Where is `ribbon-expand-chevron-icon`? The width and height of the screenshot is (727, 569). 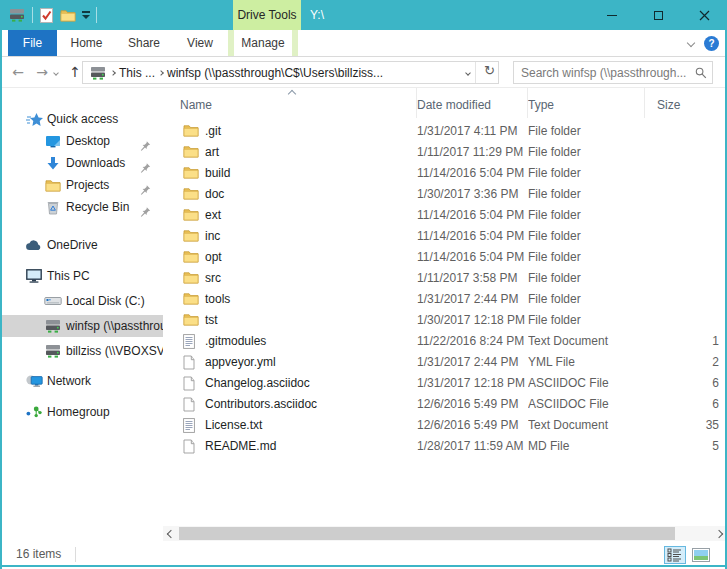
ribbon-expand-chevron-icon is located at coordinates (691, 43).